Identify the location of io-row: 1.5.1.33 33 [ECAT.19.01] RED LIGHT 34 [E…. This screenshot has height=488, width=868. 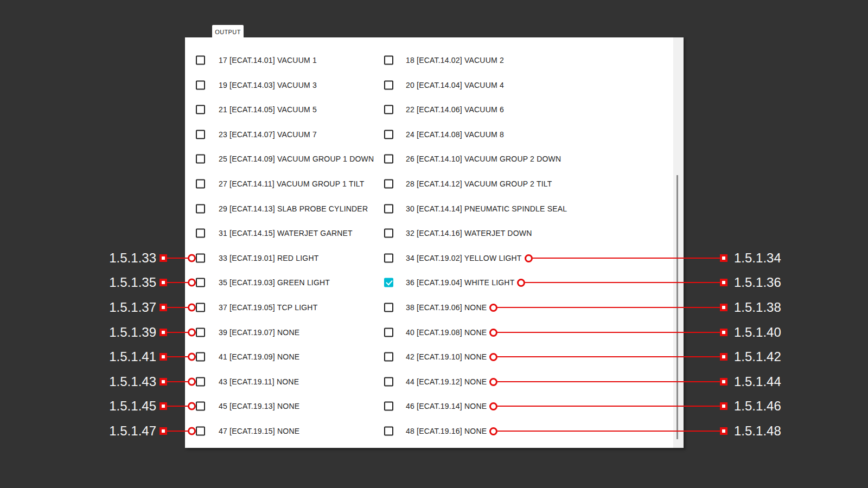
(434, 258).